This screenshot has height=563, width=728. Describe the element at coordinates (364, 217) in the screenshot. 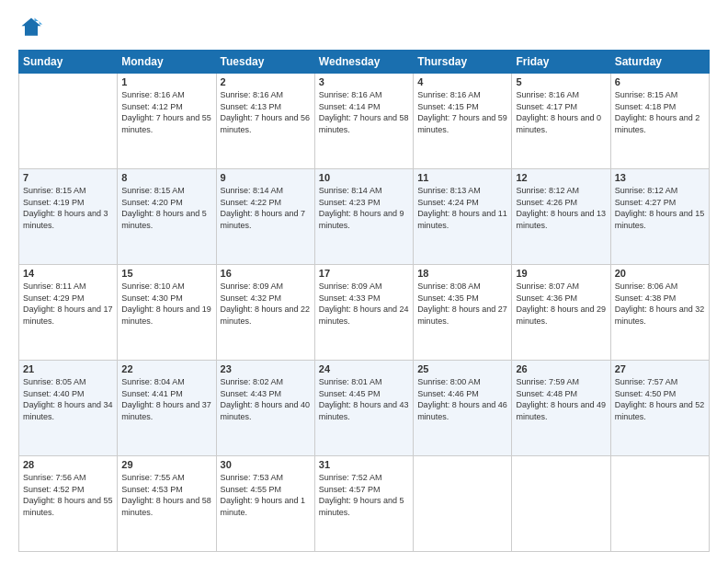

I see `calendar-cell: 10Sunrise: 8:14 AMSunset: 4:23 PMDayligh…` at that location.